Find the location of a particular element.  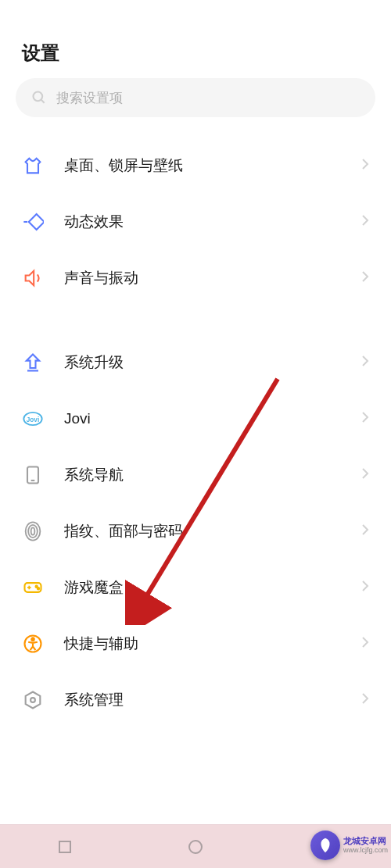

item-label: 游戏魔盒 is located at coordinates (213, 588).